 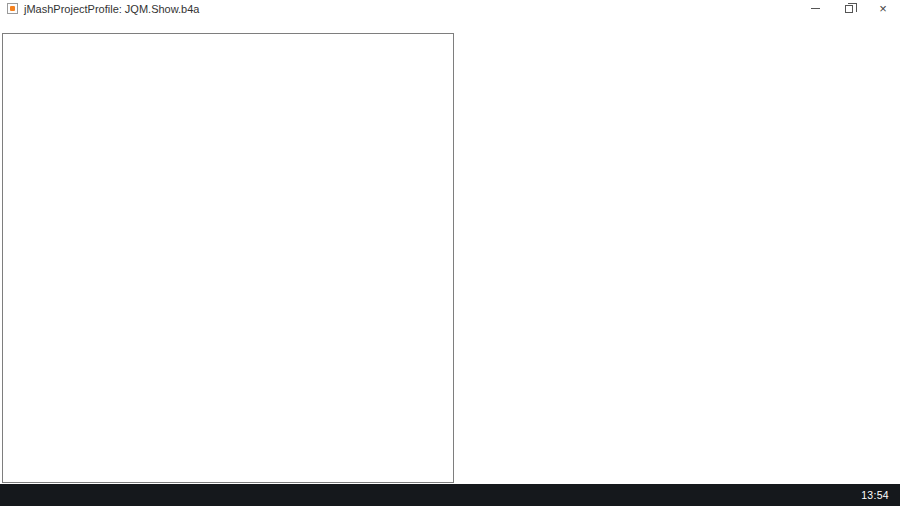 What do you see at coordinates (12, 8) in the screenshot?
I see `app-icon` at bounding box center [12, 8].